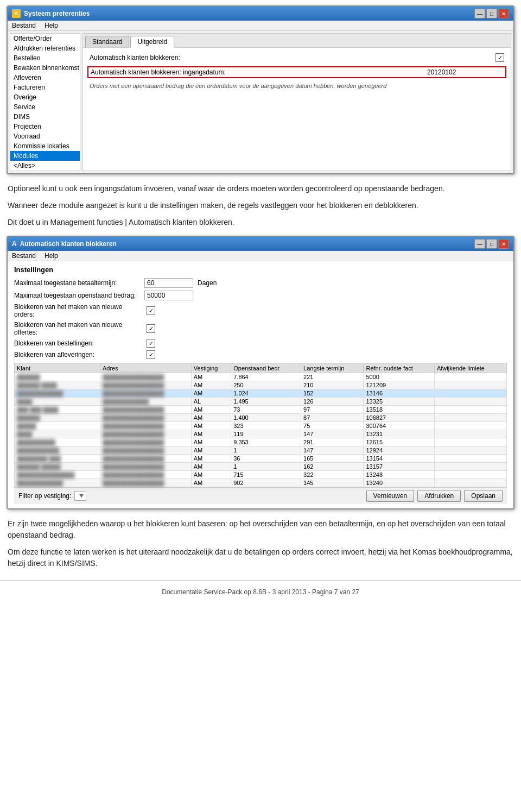  I want to click on window1-title: Systeem preferenties, so click(56, 14).